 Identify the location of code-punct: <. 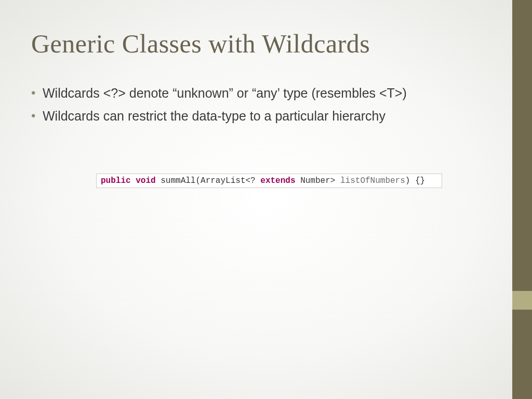
(248, 181).